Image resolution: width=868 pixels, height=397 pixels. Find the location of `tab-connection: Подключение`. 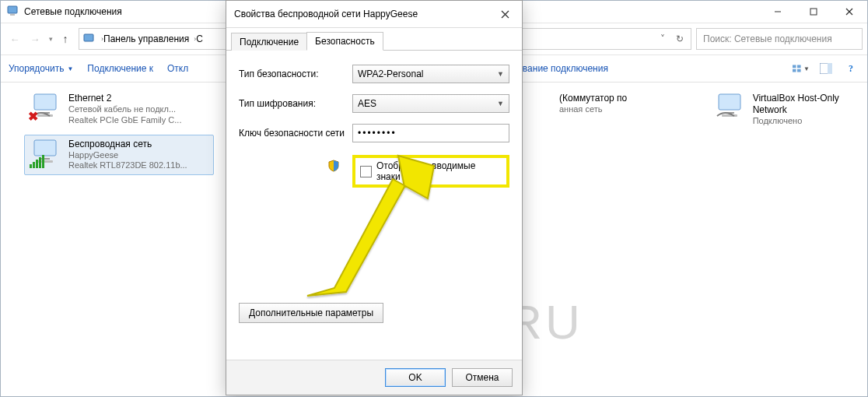

tab-connection: Подключение is located at coordinates (269, 42).